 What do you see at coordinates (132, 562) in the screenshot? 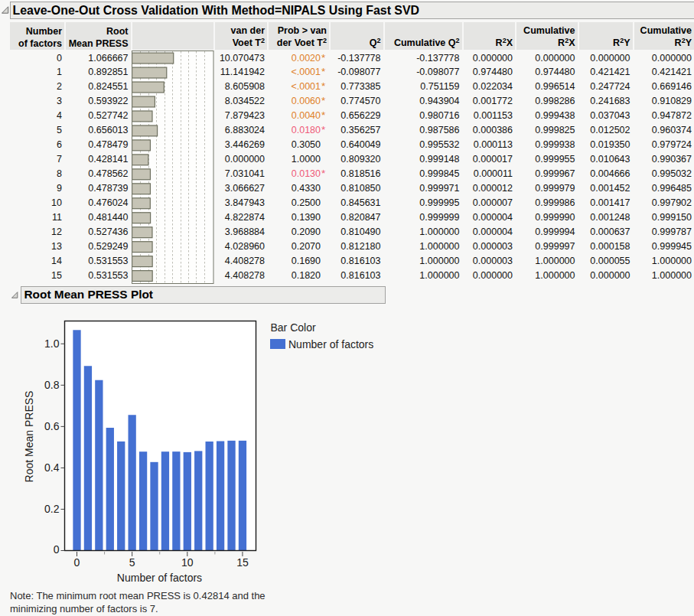
I see `svg-text: 5` at bounding box center [132, 562].